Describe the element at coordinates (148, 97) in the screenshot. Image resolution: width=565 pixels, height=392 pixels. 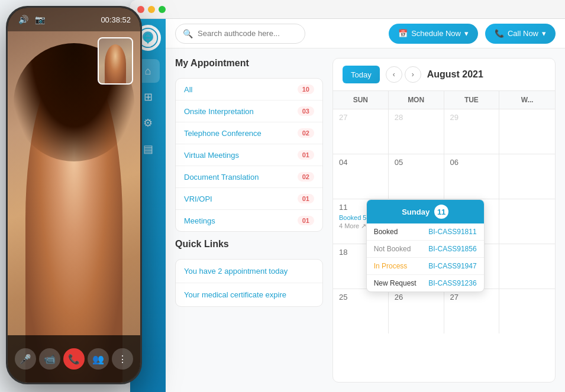
I see `grid-icon: ⊞` at that location.